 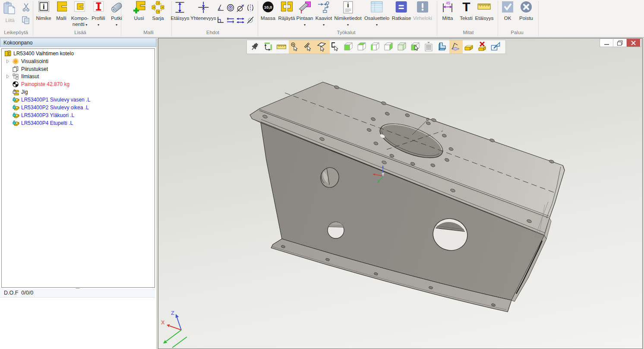 I want to click on svg-text: 45, so click(x=448, y=3).